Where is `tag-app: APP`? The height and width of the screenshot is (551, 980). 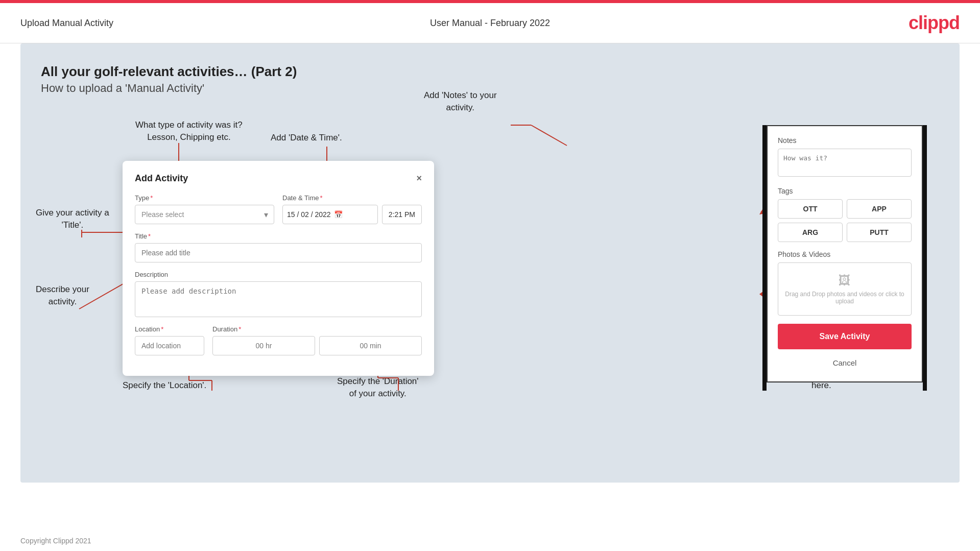
tag-app: APP is located at coordinates (879, 209).